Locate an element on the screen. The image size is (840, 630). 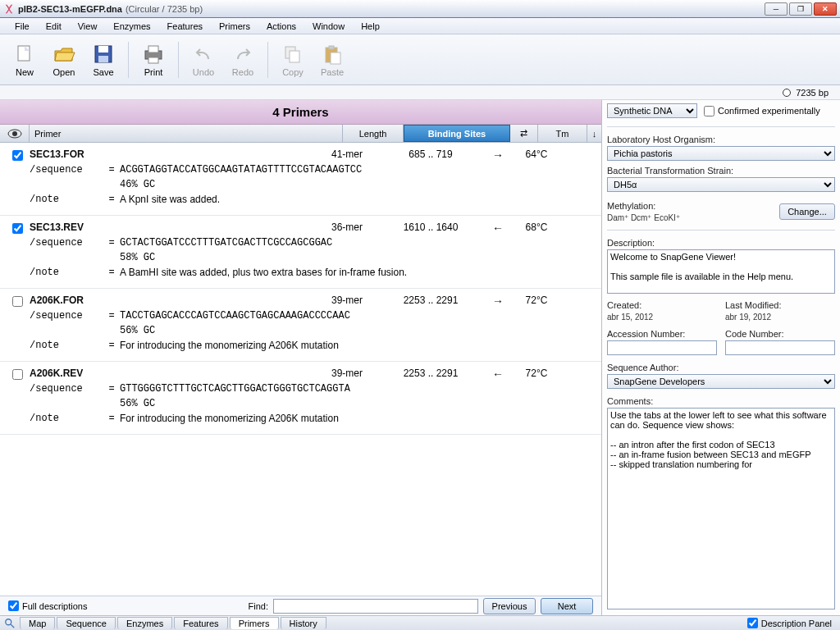
sequence-length: 7235 bp is located at coordinates (812, 93).